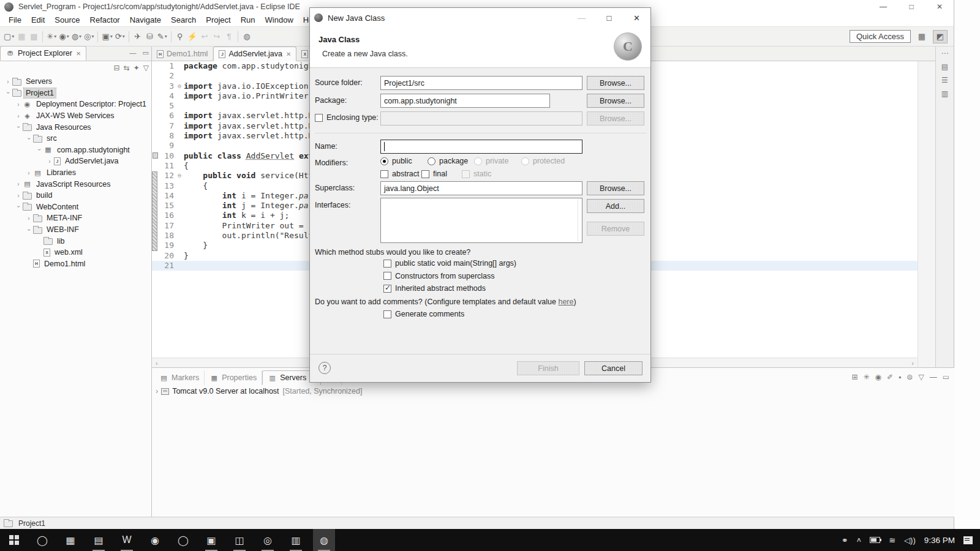  What do you see at coordinates (566, 302) in the screenshot?
I see `configure-templates-link: here` at bounding box center [566, 302].